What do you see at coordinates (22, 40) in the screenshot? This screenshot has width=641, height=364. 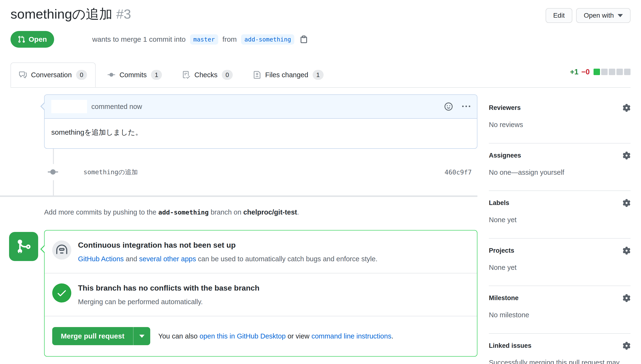 I see `git-pull-request-icon` at bounding box center [22, 40].